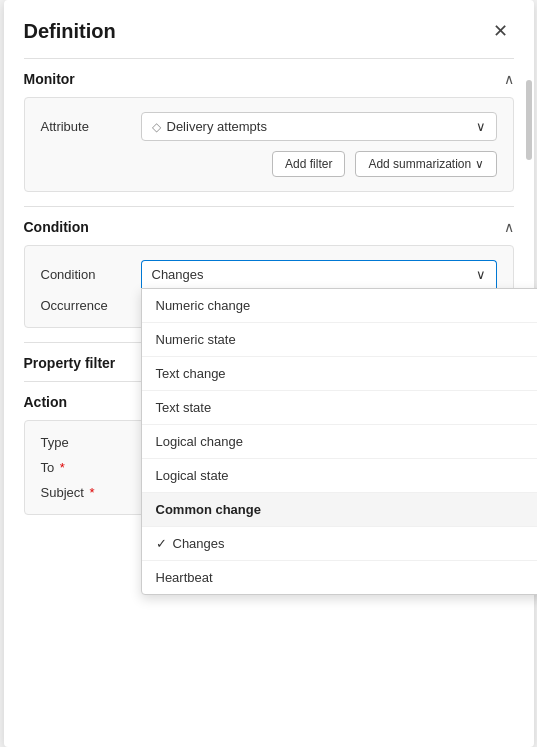 Image resolution: width=537 pixels, height=747 pixels. What do you see at coordinates (347, 306) in the screenshot?
I see `dropdown-item-label: Numeric change` at bounding box center [347, 306].